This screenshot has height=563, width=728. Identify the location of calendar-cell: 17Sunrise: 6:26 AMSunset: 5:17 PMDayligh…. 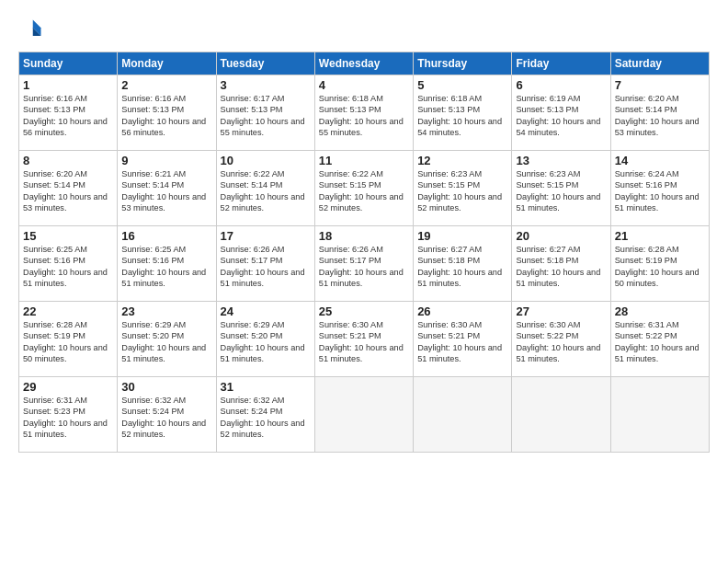
(265, 264).